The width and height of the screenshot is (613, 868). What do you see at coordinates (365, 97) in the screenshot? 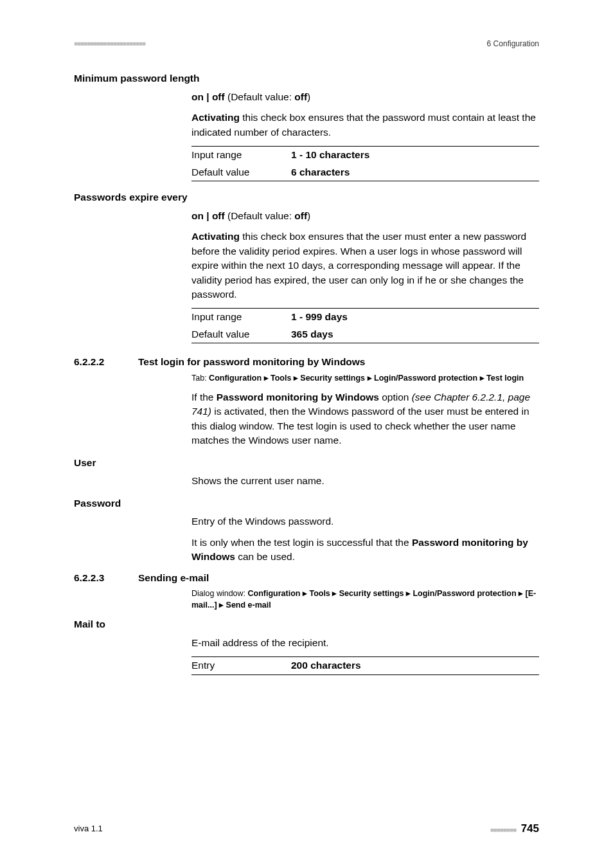
I see `minpw-onoff: on | off (Default value: off)` at bounding box center [365, 97].